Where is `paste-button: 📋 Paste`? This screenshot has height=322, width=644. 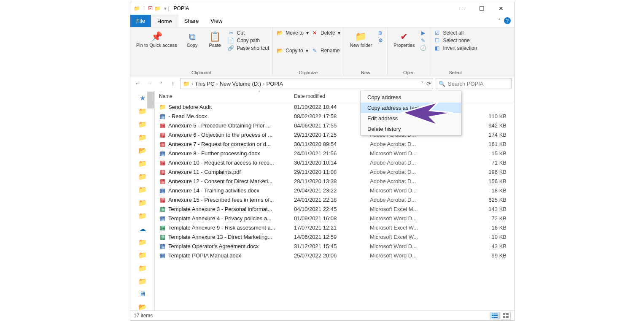 paste-button: 📋 Paste is located at coordinates (215, 40).